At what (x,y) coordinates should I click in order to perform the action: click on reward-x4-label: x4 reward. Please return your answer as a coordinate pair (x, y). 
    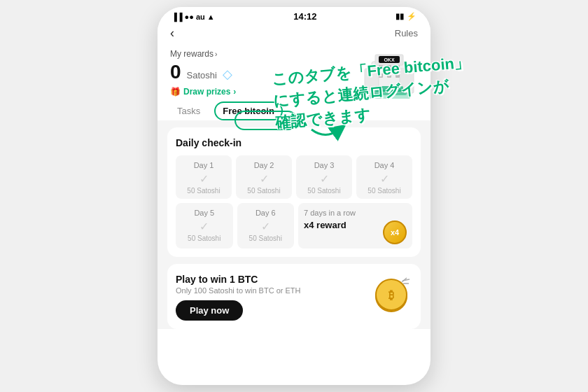
    Looking at the image, I should click on (325, 225).